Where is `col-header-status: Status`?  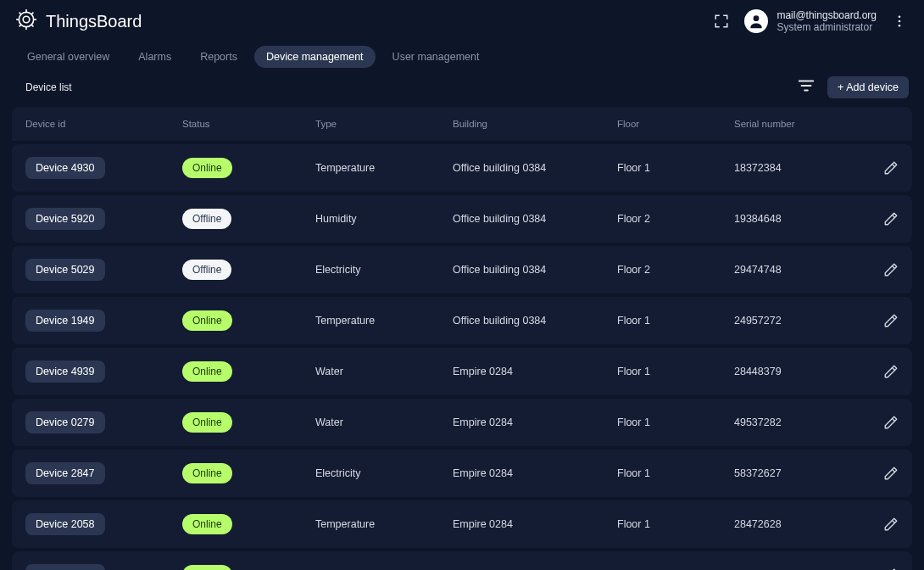 col-header-status: Status is located at coordinates (249, 124).